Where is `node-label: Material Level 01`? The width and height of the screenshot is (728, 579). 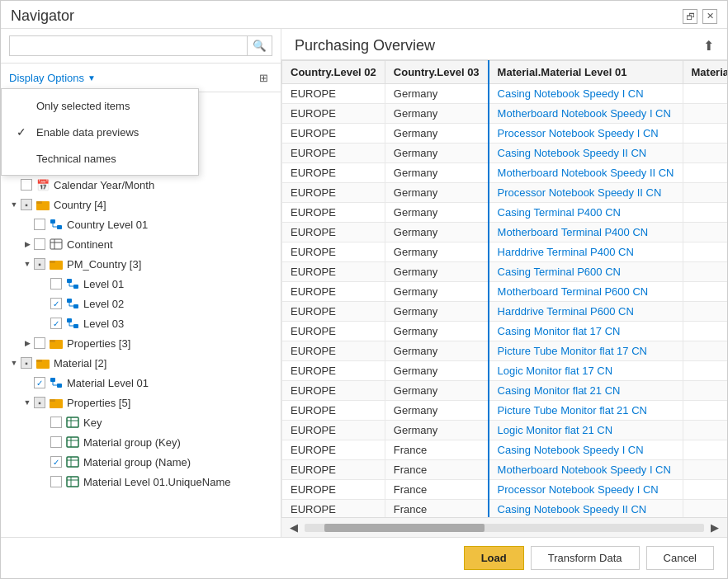
node-label: Material Level 01 is located at coordinates (107, 383).